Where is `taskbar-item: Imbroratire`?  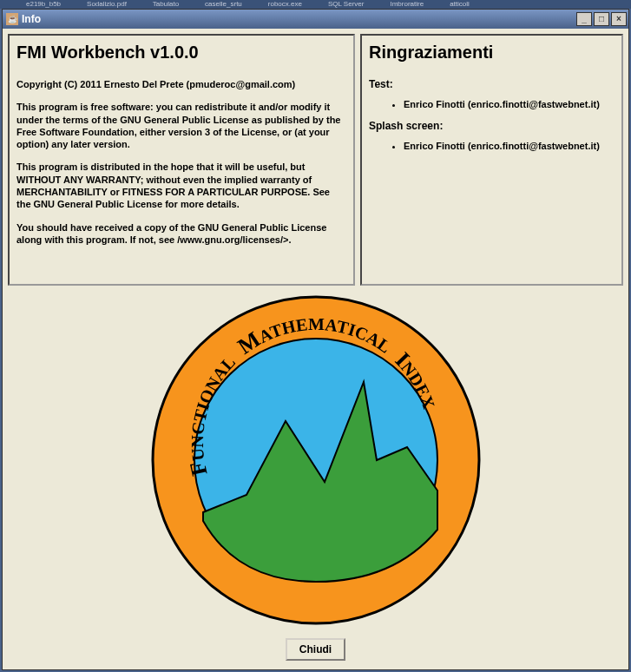
taskbar-item: Imbroratire is located at coordinates (406, 4).